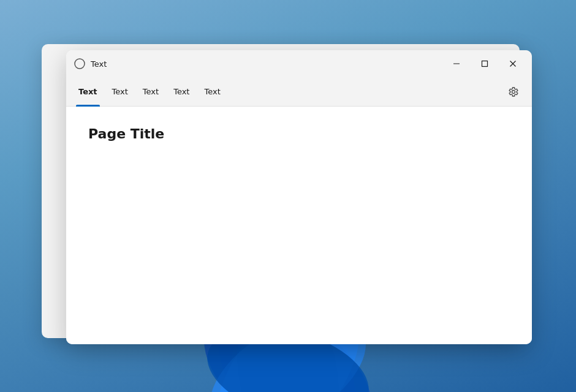 Image resolution: width=576 pixels, height=392 pixels. What do you see at coordinates (120, 92) in the screenshot?
I see `nav-tab-1: Text` at bounding box center [120, 92].